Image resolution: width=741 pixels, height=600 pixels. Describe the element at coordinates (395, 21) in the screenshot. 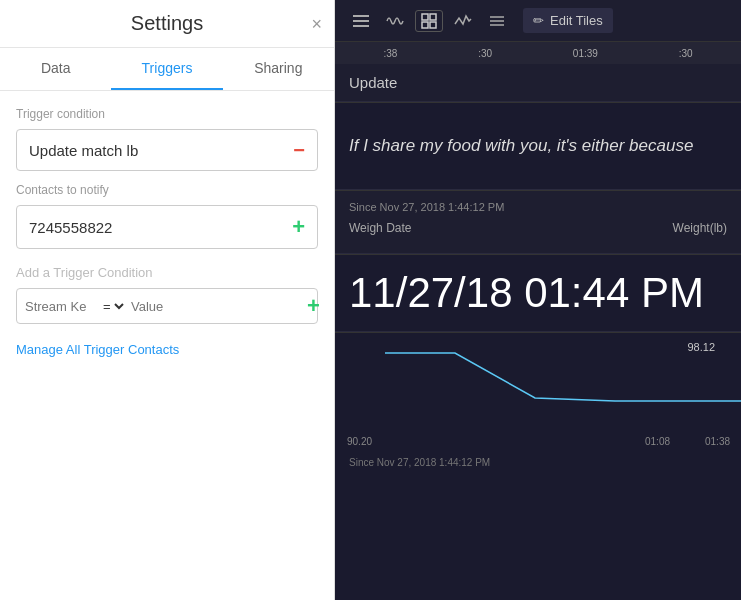

I see `wave-icon` at that location.